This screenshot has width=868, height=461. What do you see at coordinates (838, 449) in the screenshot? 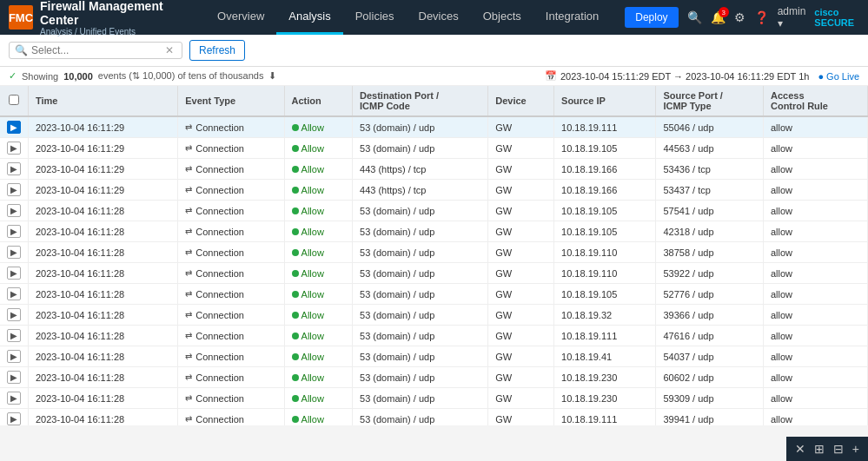
I see `minimize-icon: ⊟` at bounding box center [838, 449].